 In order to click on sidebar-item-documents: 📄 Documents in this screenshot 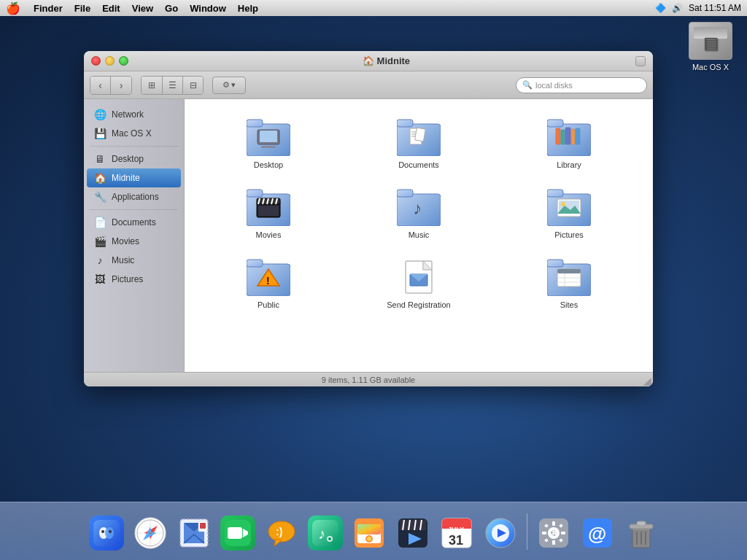, I will do `click(134, 222)`.